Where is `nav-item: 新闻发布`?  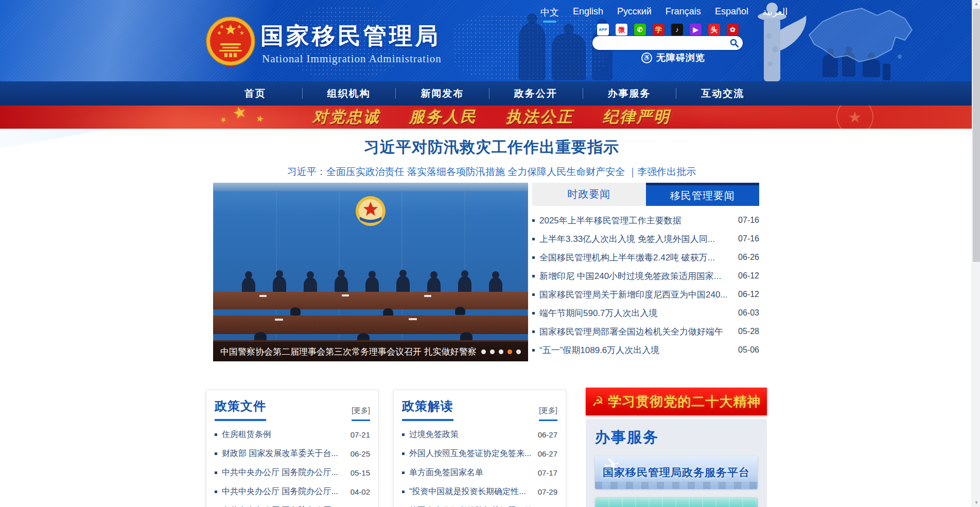
nav-item: 新闻发布 is located at coordinates (442, 94).